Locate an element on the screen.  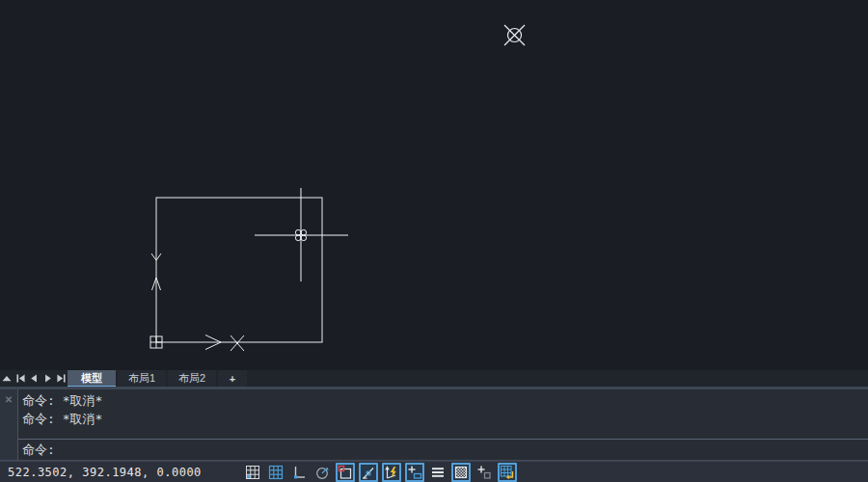
object-snap-tracking-icon is located at coordinates (368, 472).